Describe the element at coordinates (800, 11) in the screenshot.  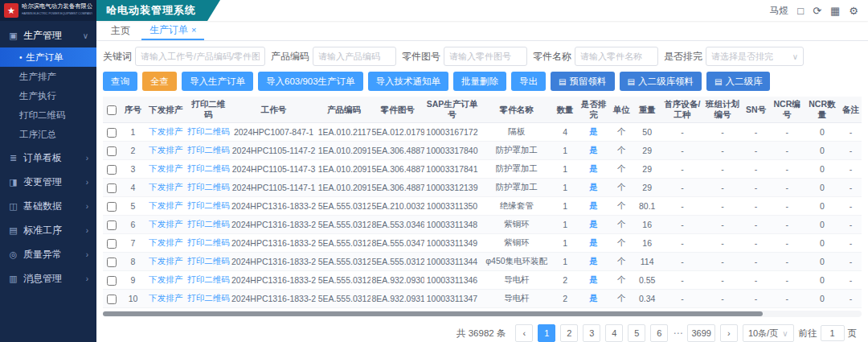
I see `fullscreen-icon: □` at that location.